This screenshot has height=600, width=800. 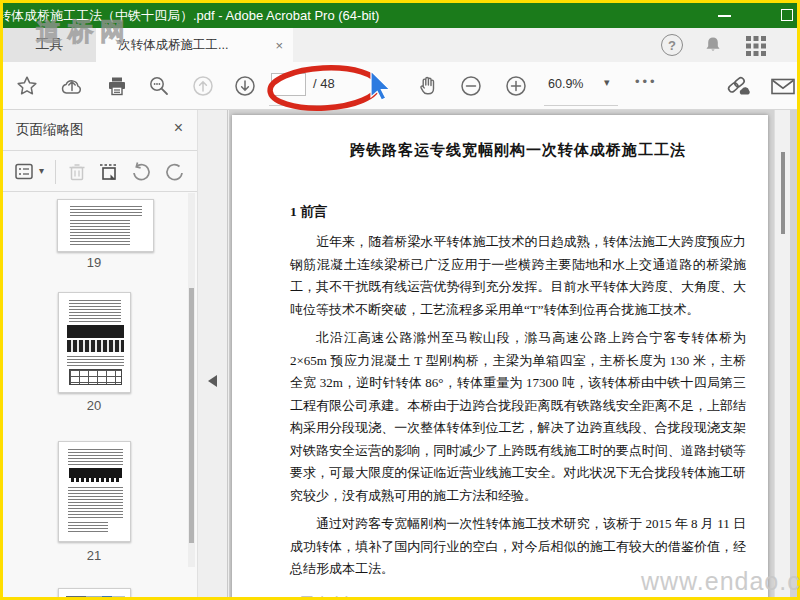 What do you see at coordinates (787, 15) in the screenshot?
I see `maximize-button` at bounding box center [787, 15].